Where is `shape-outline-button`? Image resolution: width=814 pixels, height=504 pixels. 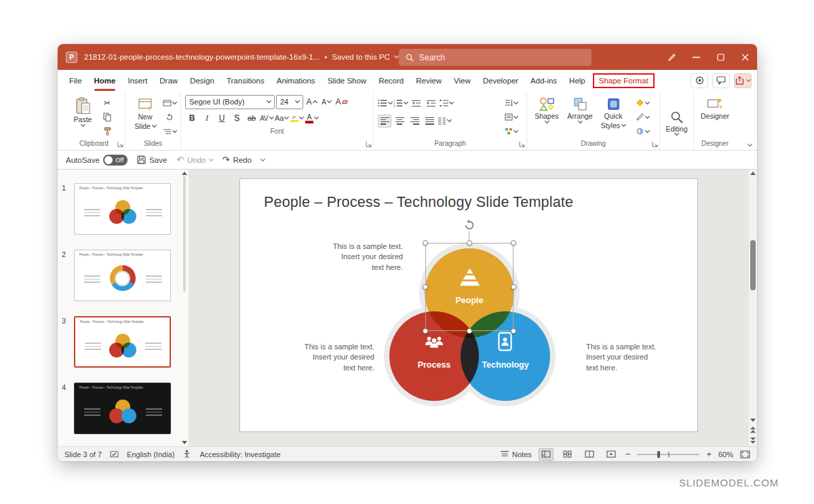 shape-outline-button is located at coordinates (642, 117).